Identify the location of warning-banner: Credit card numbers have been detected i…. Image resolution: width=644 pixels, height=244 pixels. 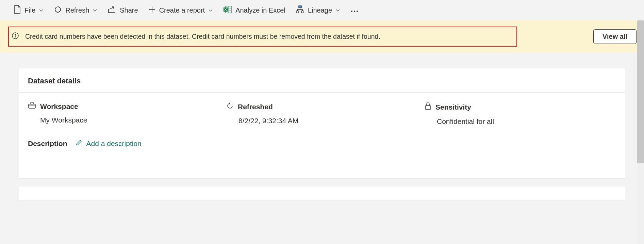
(322, 37).